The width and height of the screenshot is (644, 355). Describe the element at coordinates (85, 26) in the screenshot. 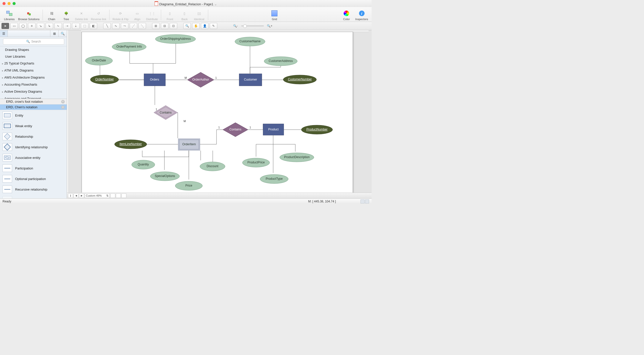

I see `connector-tool-6: ⬚` at that location.